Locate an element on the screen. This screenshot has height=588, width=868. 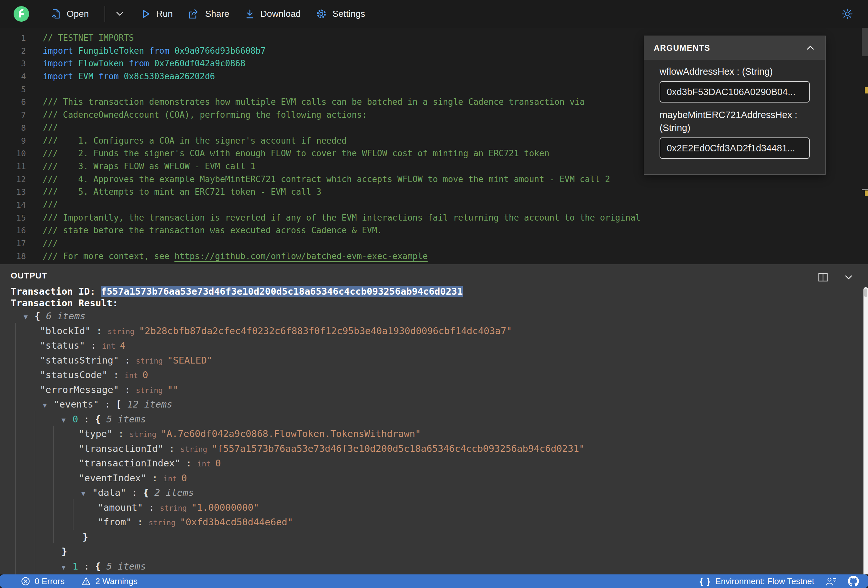
arguments-panel-header: ARGUMENTS is located at coordinates (735, 48).